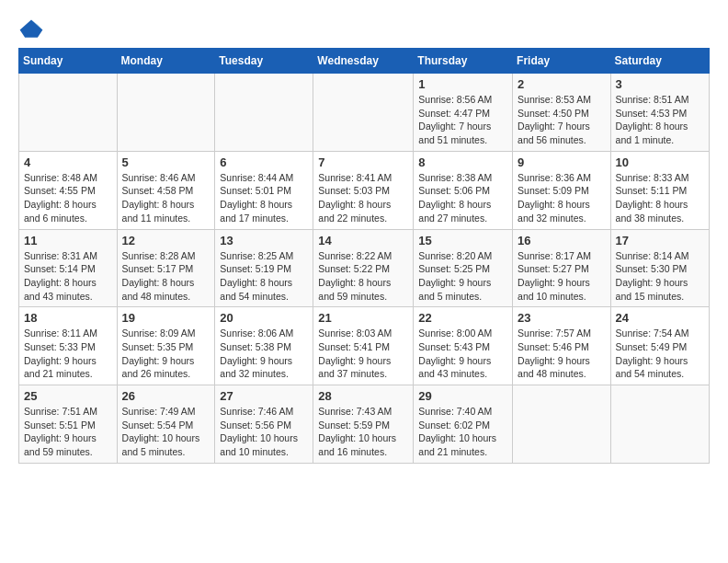 The height and width of the screenshot is (563, 728). What do you see at coordinates (166, 318) in the screenshot?
I see `day-number: 19` at bounding box center [166, 318].